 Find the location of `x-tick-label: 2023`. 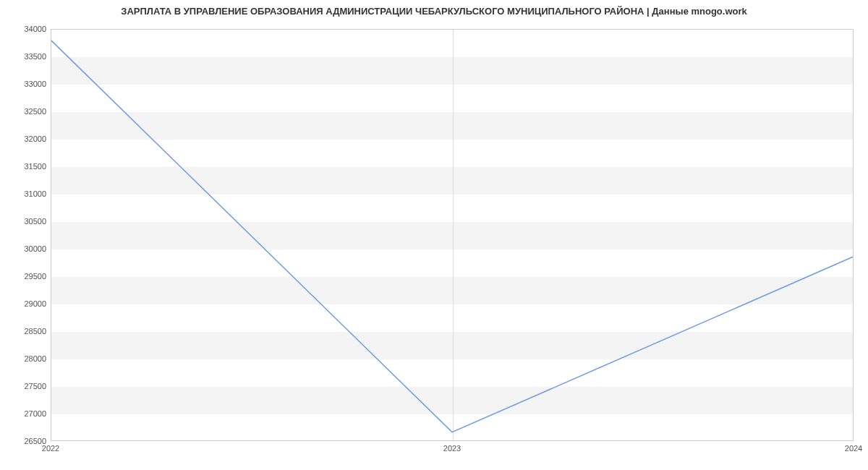

x-tick-label: 2023 is located at coordinates (452, 448).